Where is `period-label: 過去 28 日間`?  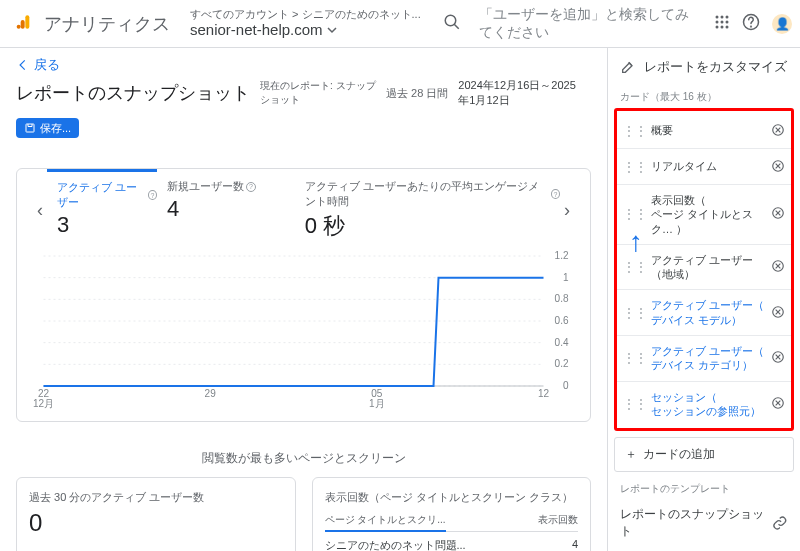 period-label: 過去 28 日間 is located at coordinates (417, 94).